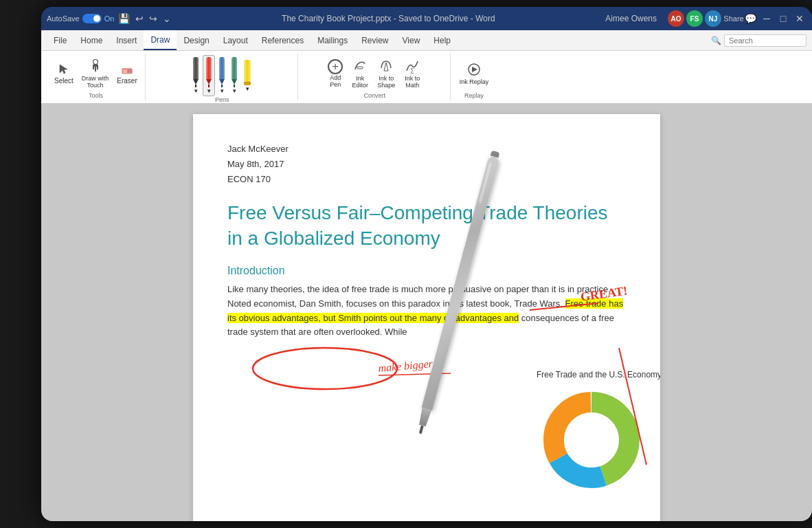 Image resolution: width=812 pixels, height=528 pixels. What do you see at coordinates (234, 76) in the screenshot?
I see `pen-teal-button: ▼` at bounding box center [234, 76].